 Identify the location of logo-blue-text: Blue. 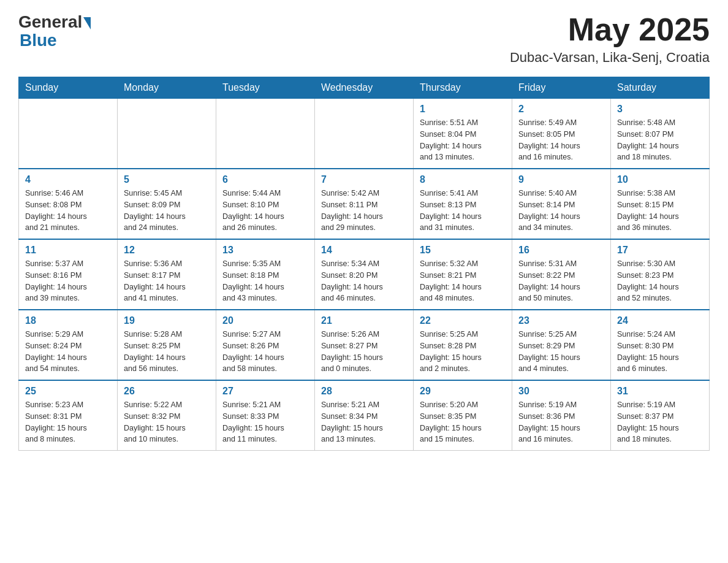
(38, 40).